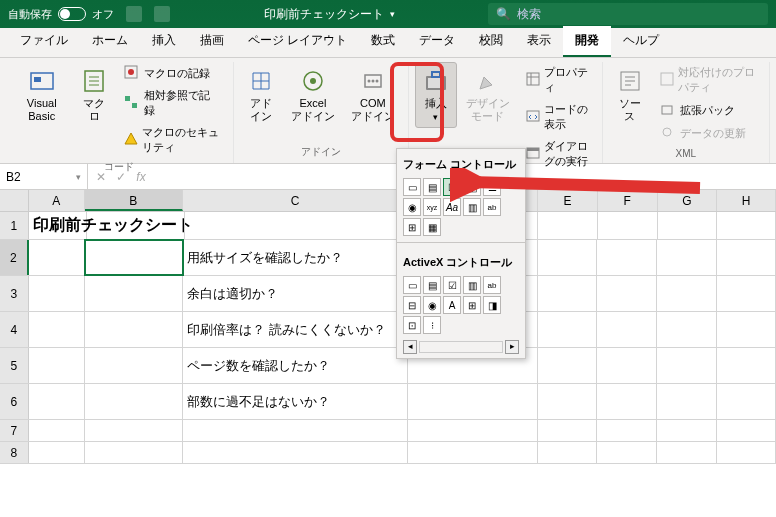  Describe the element at coordinates (491, 42) in the screenshot. I see `tab-review: 校閲` at that location.